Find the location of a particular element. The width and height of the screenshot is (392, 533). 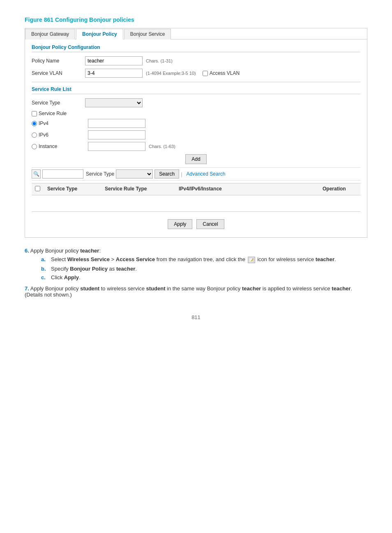

ipv4-radio is located at coordinates (35, 123).